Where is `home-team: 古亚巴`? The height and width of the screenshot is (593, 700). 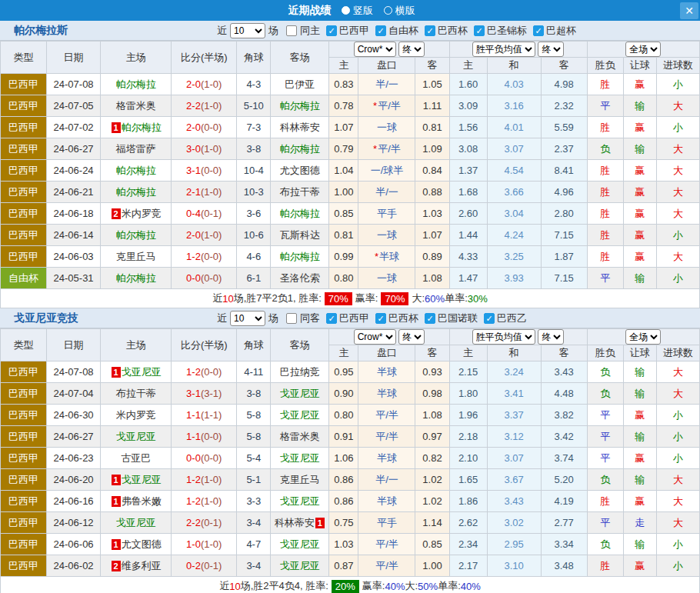 home-team: 古亚巴 is located at coordinates (136, 458).